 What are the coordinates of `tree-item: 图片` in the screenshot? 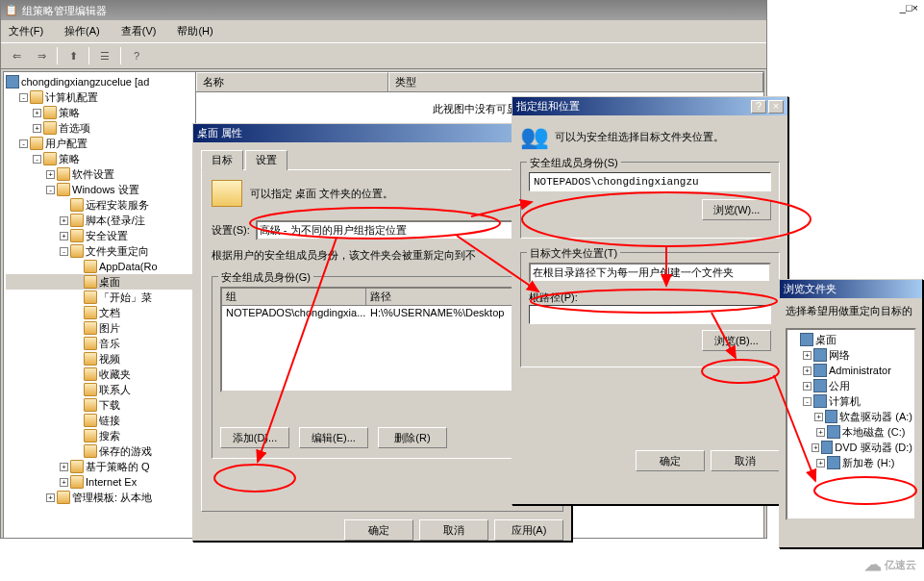 It's located at (100, 328).